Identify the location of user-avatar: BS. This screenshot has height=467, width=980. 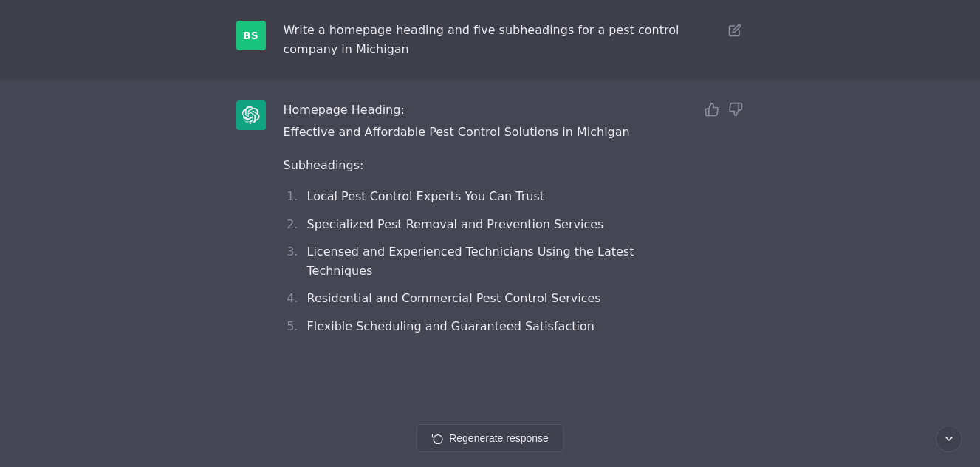
(251, 35).